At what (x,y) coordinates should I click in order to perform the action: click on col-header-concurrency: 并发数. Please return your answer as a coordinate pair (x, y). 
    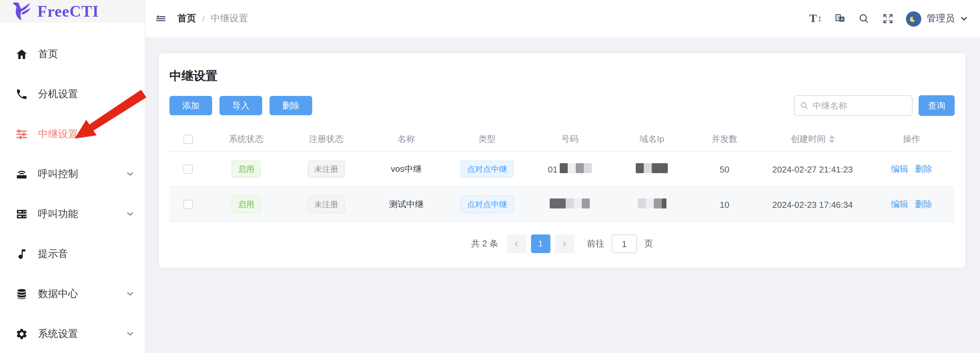
    Looking at the image, I should click on (724, 139).